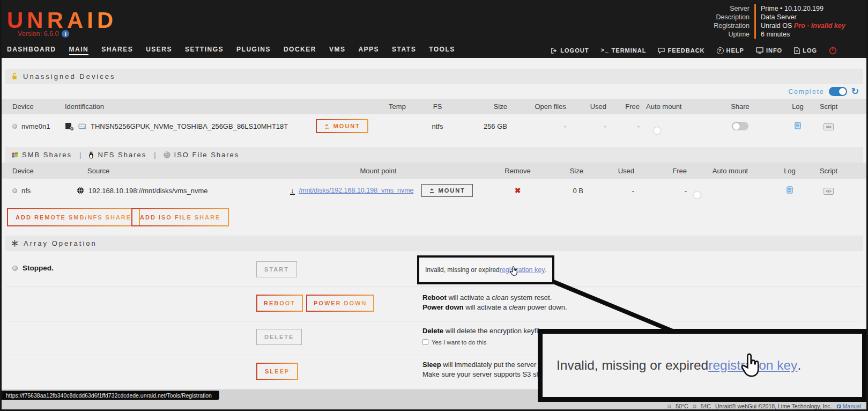  What do you see at coordinates (518, 190) in the screenshot?
I see `remove-x-icon: ✖` at bounding box center [518, 190].